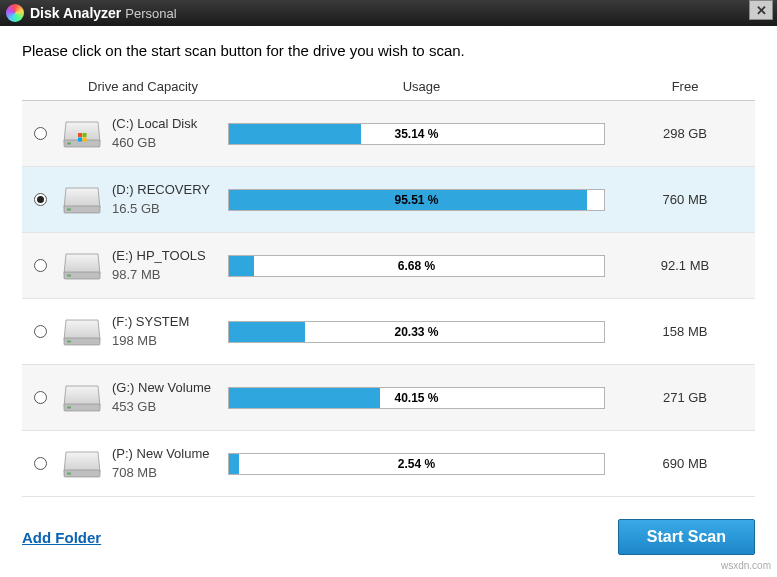  I want to click on drive-capacity: 460 GB, so click(154, 143).